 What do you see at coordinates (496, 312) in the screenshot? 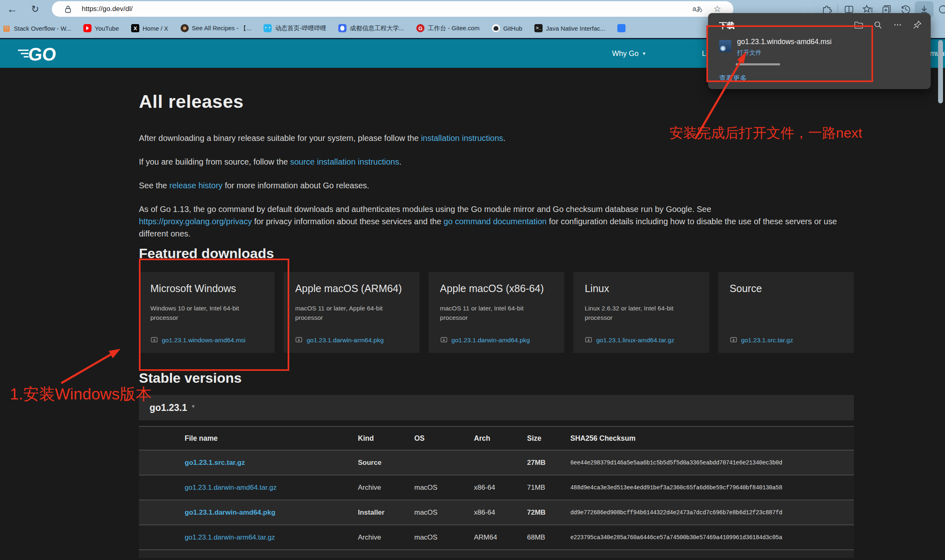
I see `featured-cards: Microsoft Windows Windows 10 or later, I…` at bounding box center [496, 312].